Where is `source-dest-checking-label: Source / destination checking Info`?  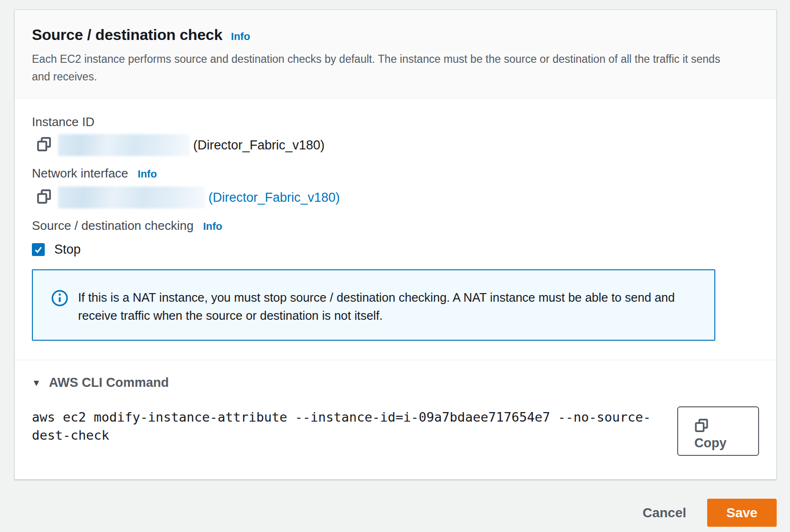
source-dest-checking-label: Source / destination checking Info is located at coordinates (395, 226).